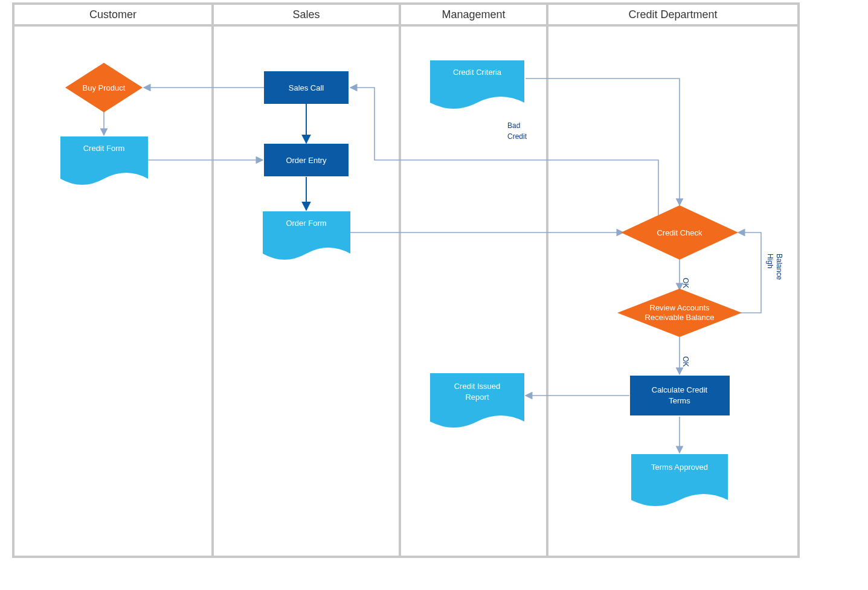 Image resolution: width=868 pixels, height=590 pixels. What do you see at coordinates (686, 361) in the screenshot?
I see `label-ok-2: OK` at bounding box center [686, 361].